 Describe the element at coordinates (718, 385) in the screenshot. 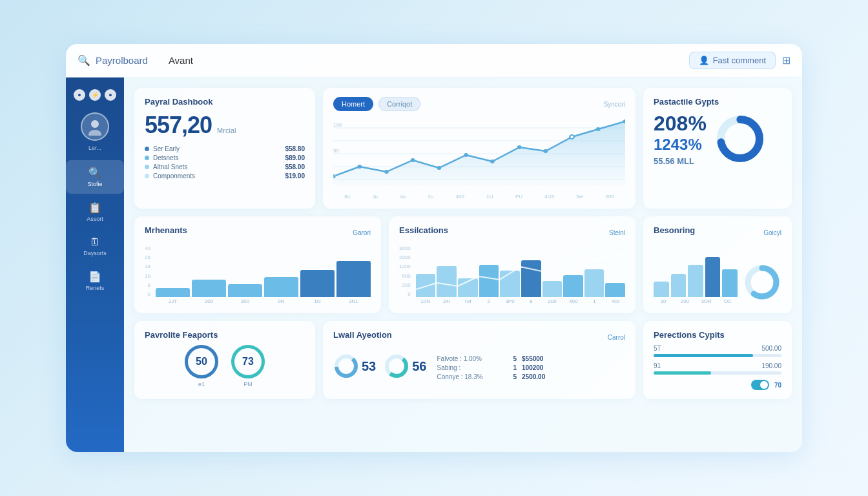

I see `toggle-row: 70` at that location.